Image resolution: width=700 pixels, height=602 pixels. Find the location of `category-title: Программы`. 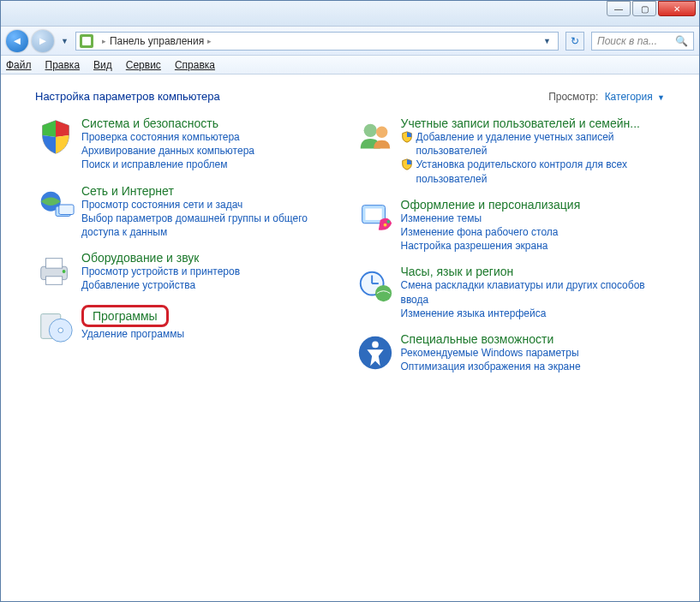

category-title: Программы is located at coordinates (125, 316).